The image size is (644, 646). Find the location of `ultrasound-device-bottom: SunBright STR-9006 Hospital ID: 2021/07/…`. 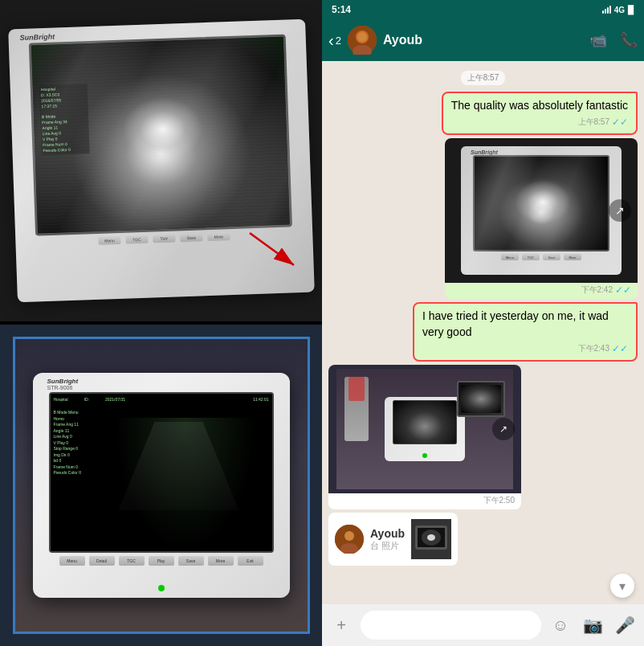

ultrasound-device-bottom: SunBright STR-9006 Hospital ID: 2021/07/… is located at coordinates (161, 485).